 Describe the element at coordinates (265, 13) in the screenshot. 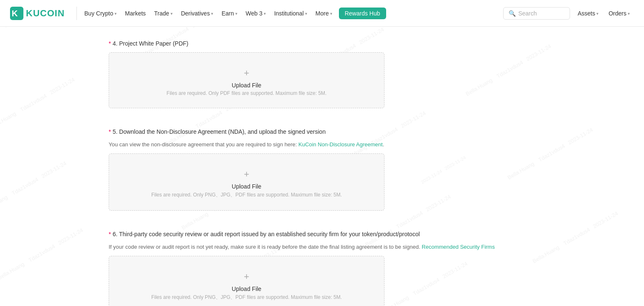

I see `web3-chevron-icon: ▾` at that location.